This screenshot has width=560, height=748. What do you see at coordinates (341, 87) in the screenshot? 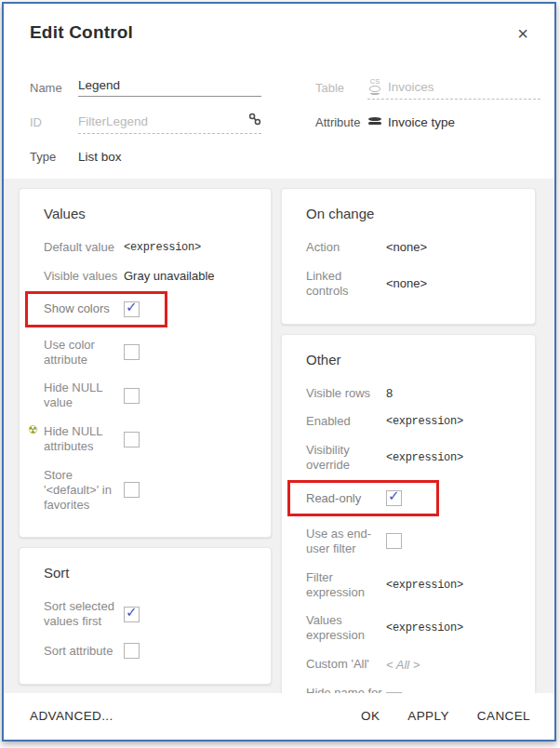
I see `table-label: Table` at bounding box center [341, 87].